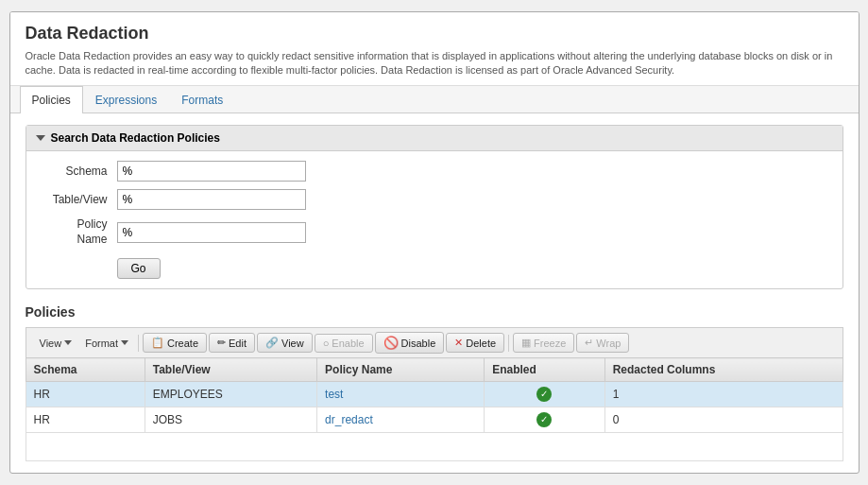 The image size is (868, 485). I want to click on edit-label: Edit, so click(238, 343).